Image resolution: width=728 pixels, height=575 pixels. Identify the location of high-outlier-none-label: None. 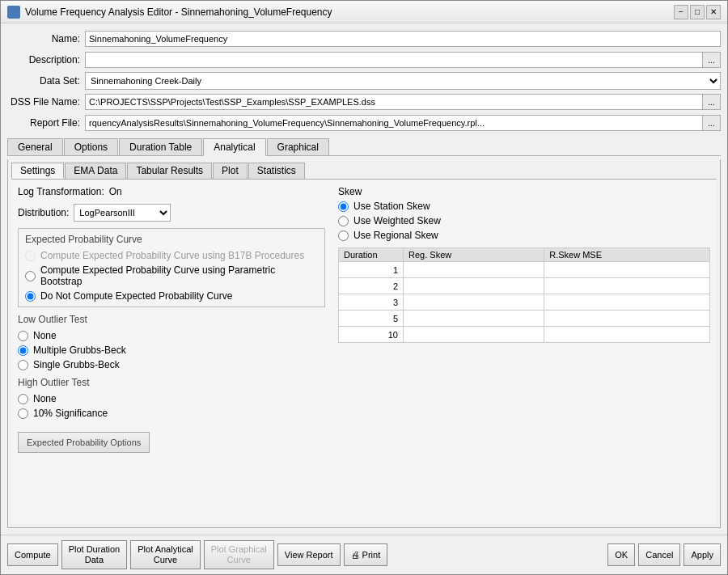
(45, 399).